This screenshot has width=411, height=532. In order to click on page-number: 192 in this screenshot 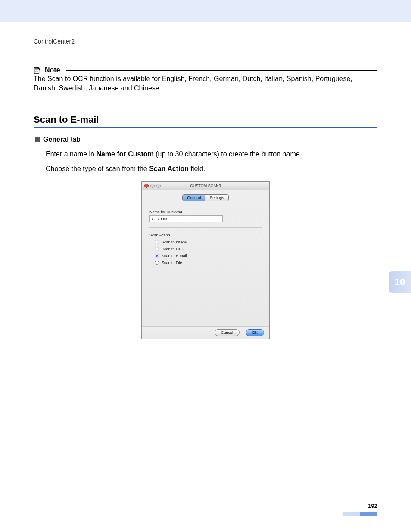, I will do `click(206, 506)`.